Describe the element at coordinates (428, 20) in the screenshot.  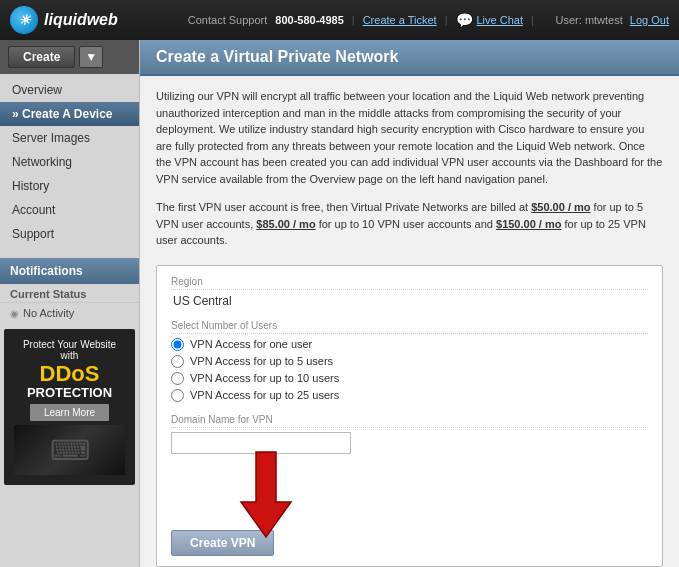
I see `header-nav: Contact Support 800-580-4985 | Create a …` at that location.